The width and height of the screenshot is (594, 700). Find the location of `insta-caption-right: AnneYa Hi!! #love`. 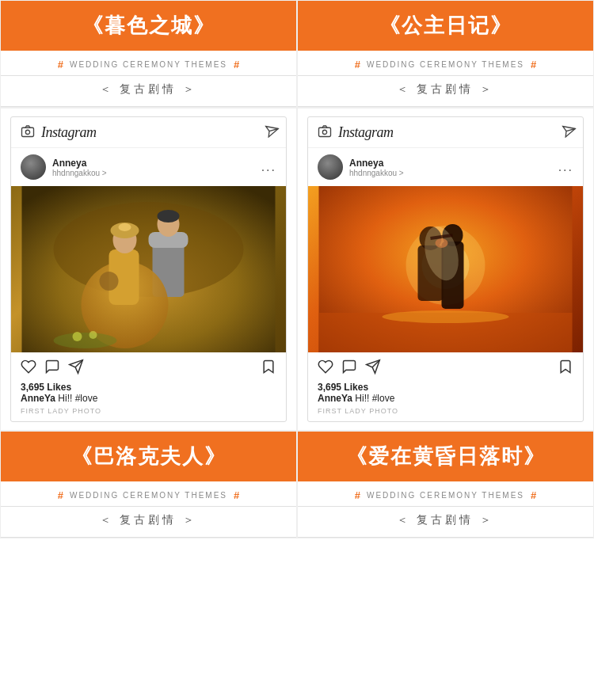

insta-caption-right: AnneYa Hi!! #love is located at coordinates (445, 400).